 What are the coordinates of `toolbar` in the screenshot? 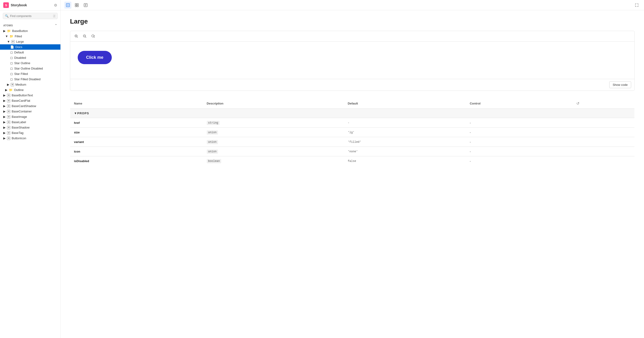 It's located at (352, 5).